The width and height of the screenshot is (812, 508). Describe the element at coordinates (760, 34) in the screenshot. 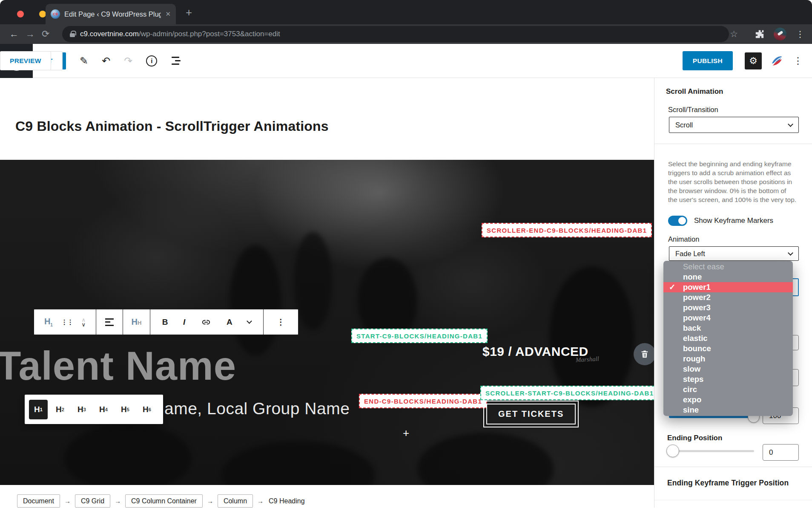

I see `extensions-puzzle-icon` at that location.